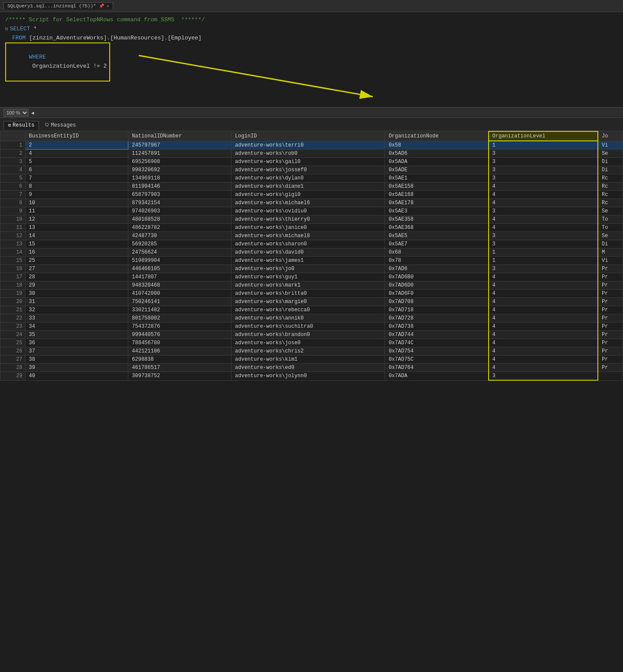 Image resolution: width=623 pixels, height=672 pixels. Describe the element at coordinates (308, 376) in the screenshot. I see `cell-loginid: adventure-works\jolynn0` at that location.